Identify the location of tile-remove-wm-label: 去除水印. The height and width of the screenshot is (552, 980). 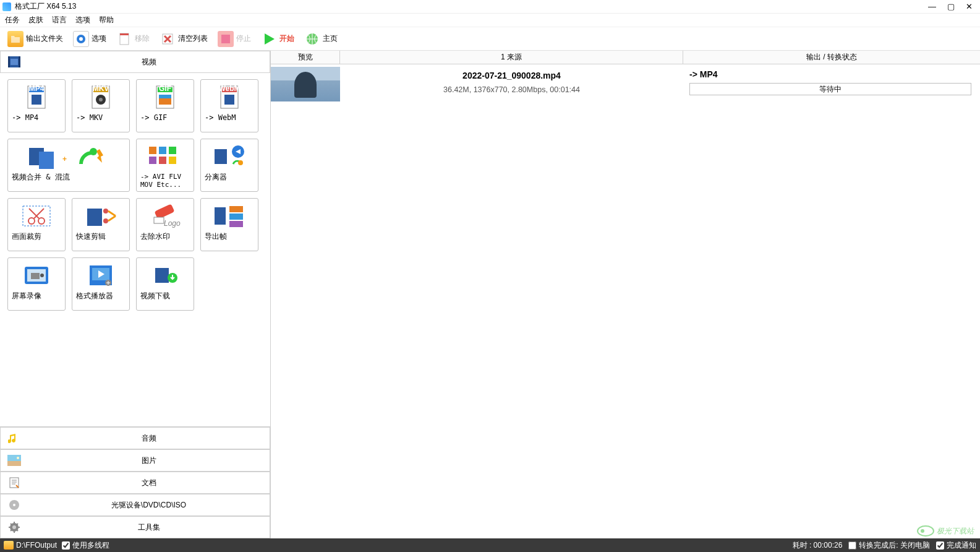
(165, 236).